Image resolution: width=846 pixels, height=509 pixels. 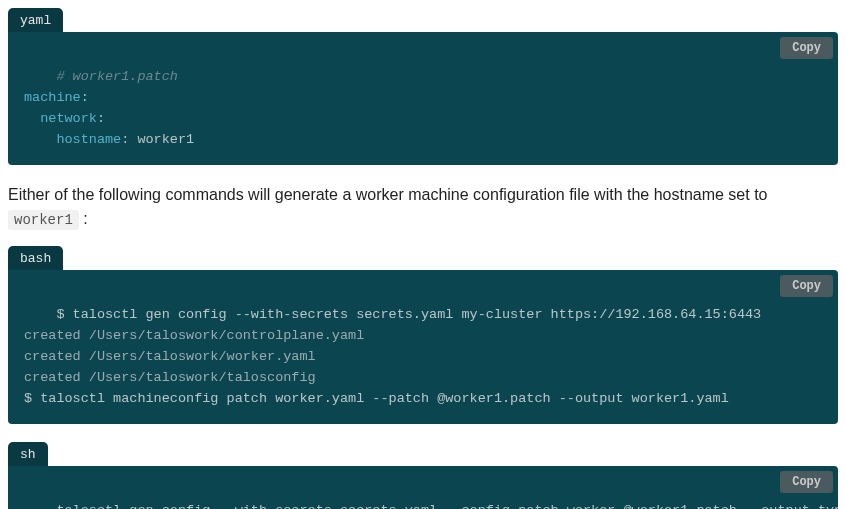 I want to click on inline-code: worker1, so click(x=44, y=220).